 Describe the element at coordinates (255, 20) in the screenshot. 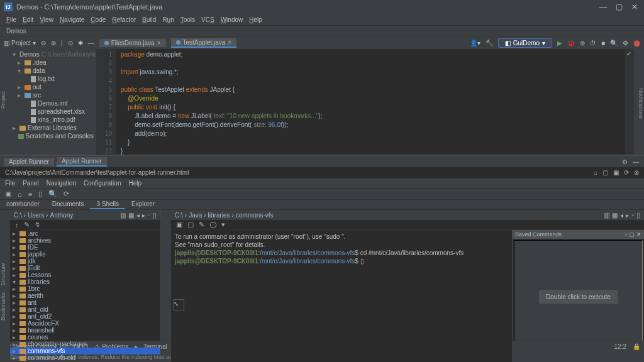

I see `menu-help: Help` at that location.